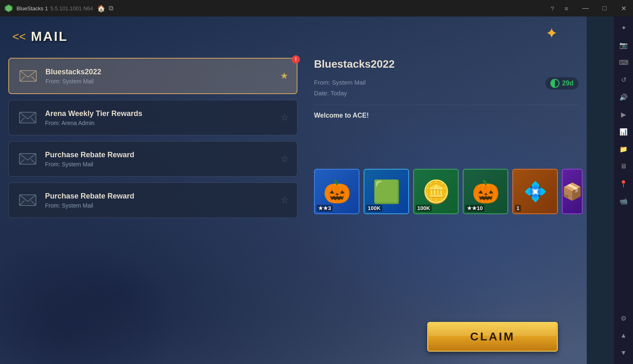  I want to click on titlebar: BlueStacks 1 5.5.101.1001 N64 🏠 ⧉ ? ≡ — …, so click(316, 8).